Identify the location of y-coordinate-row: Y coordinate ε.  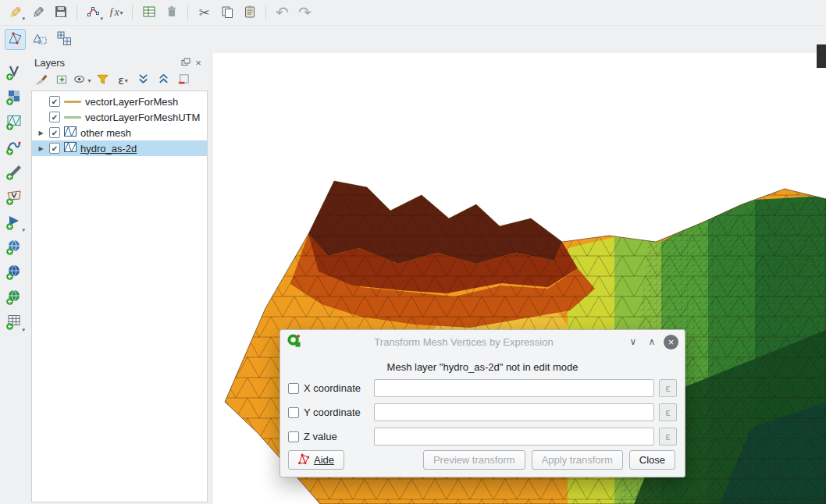
(482, 412).